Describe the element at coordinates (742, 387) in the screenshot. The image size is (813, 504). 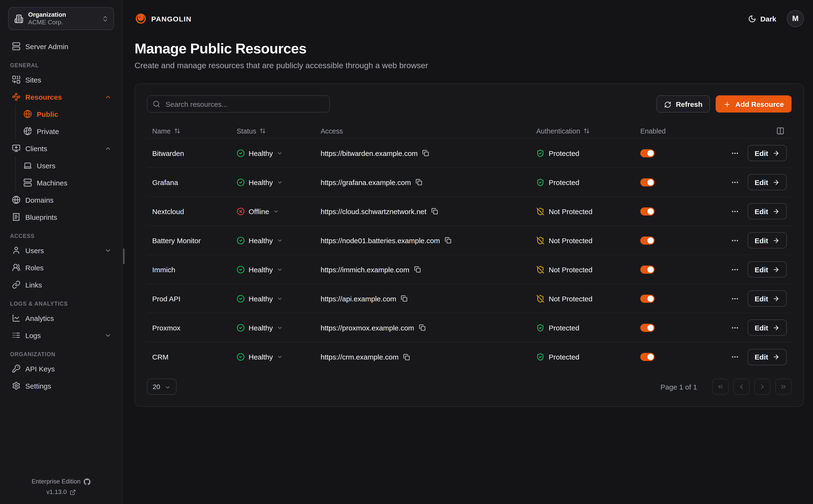
I see `chevron-left-icon` at that location.